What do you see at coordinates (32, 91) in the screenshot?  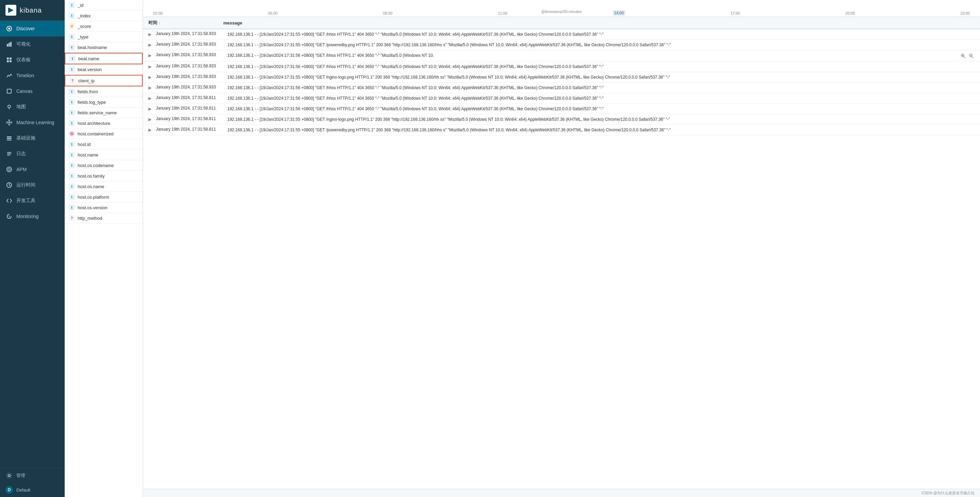 I see `sidebar-item-canvas: Canvas` at bounding box center [32, 91].